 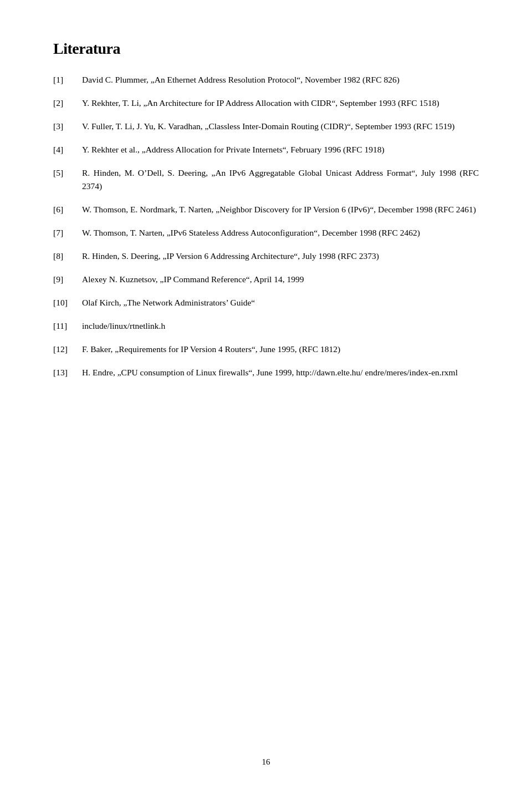 I want to click on list-item: [3]V. Fuller, T. Li, J. Yu, K. Varadhan,…, so click(x=266, y=126).